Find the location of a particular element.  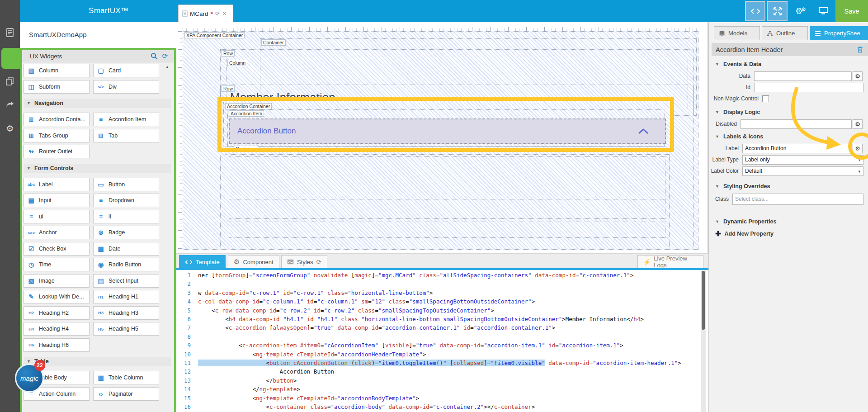

widget-item-ul: ≡ul is located at coordinates (57, 217).